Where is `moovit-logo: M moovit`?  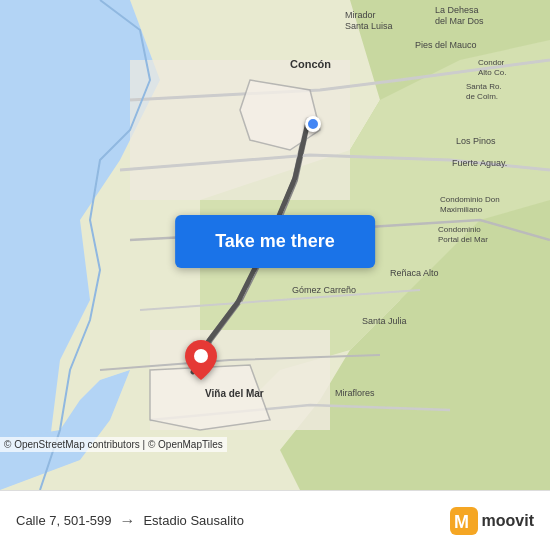 moovit-logo: M moovit is located at coordinates (492, 521).